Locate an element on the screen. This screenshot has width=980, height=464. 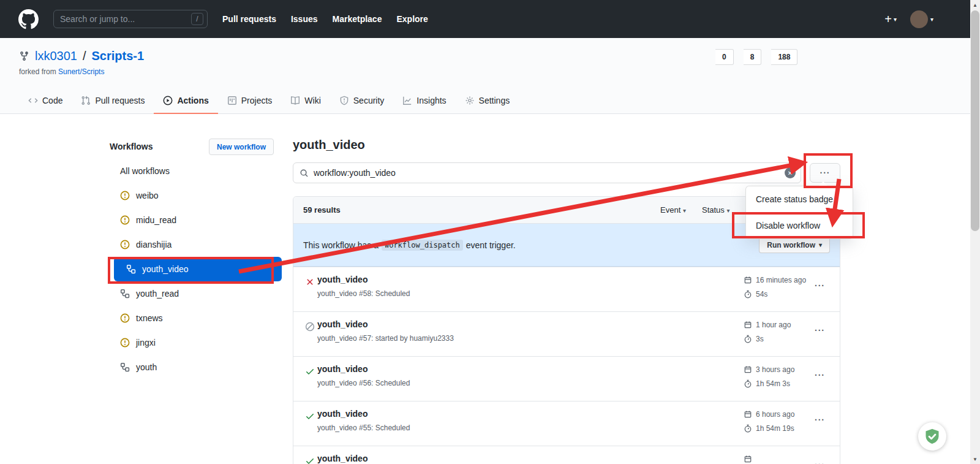
nav-issues: Issues is located at coordinates (304, 19).